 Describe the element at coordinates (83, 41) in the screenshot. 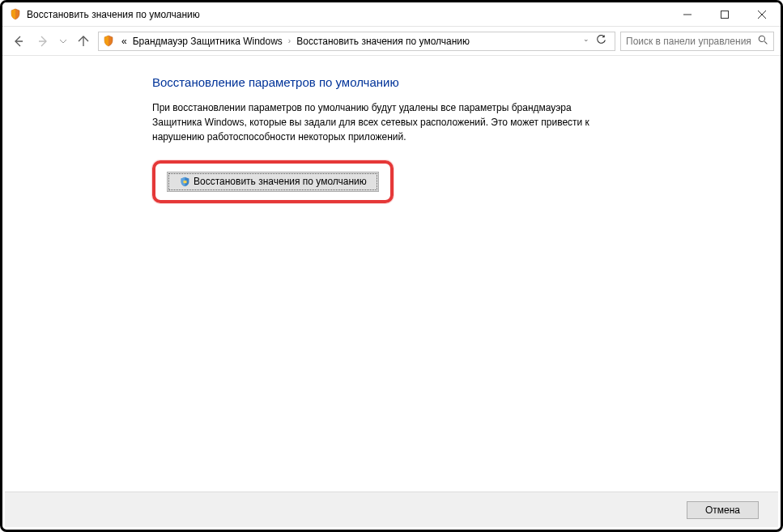

I see `up-button` at that location.